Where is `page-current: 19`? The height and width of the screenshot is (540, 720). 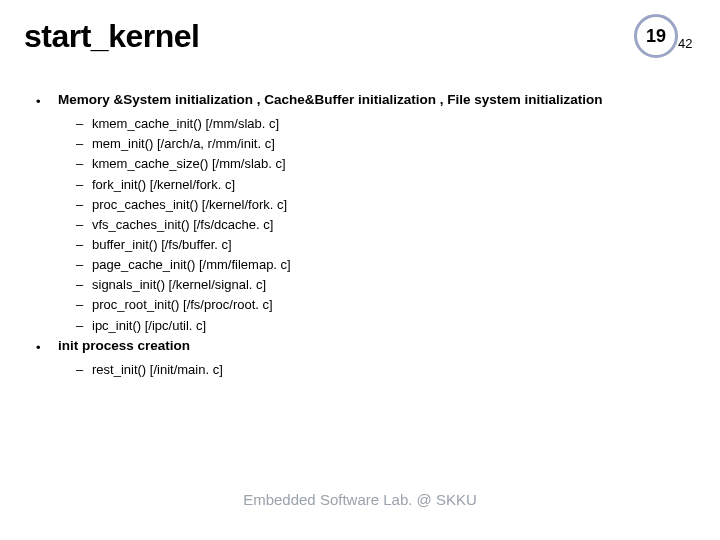
page-current: 19 is located at coordinates (656, 36).